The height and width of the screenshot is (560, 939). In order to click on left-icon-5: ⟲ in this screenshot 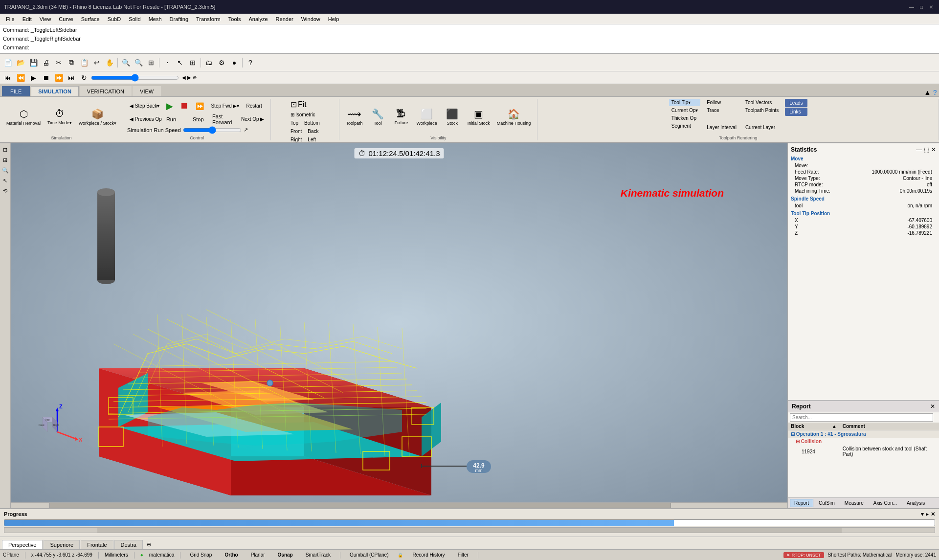, I will do `click(5, 191)`.